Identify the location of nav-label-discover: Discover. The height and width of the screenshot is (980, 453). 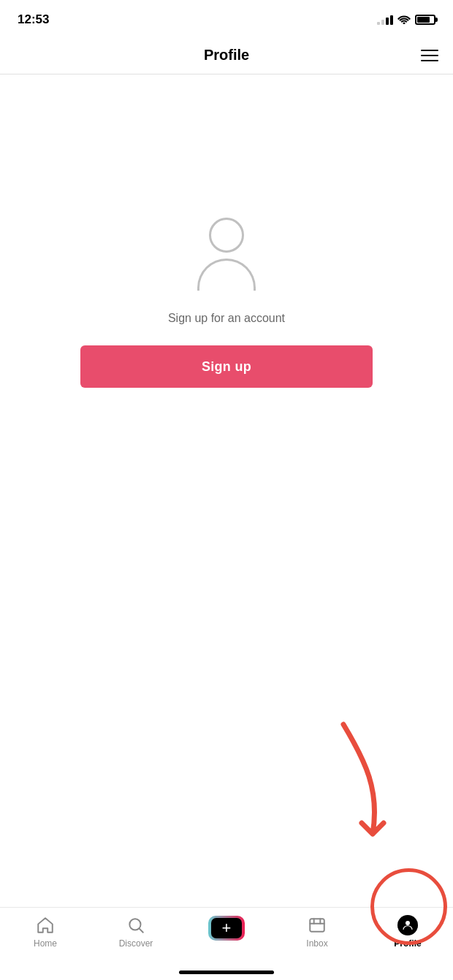
(136, 943).